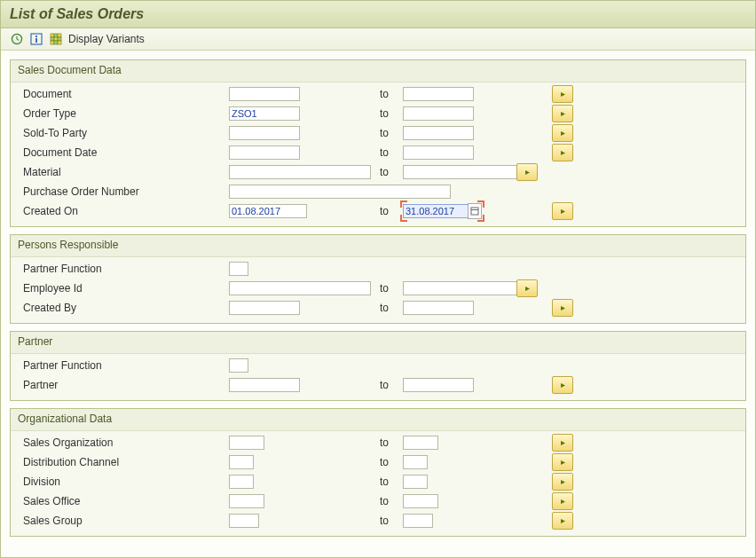  What do you see at coordinates (378, 39) in the screenshot?
I see `toolbar: Display Variants` at bounding box center [378, 39].